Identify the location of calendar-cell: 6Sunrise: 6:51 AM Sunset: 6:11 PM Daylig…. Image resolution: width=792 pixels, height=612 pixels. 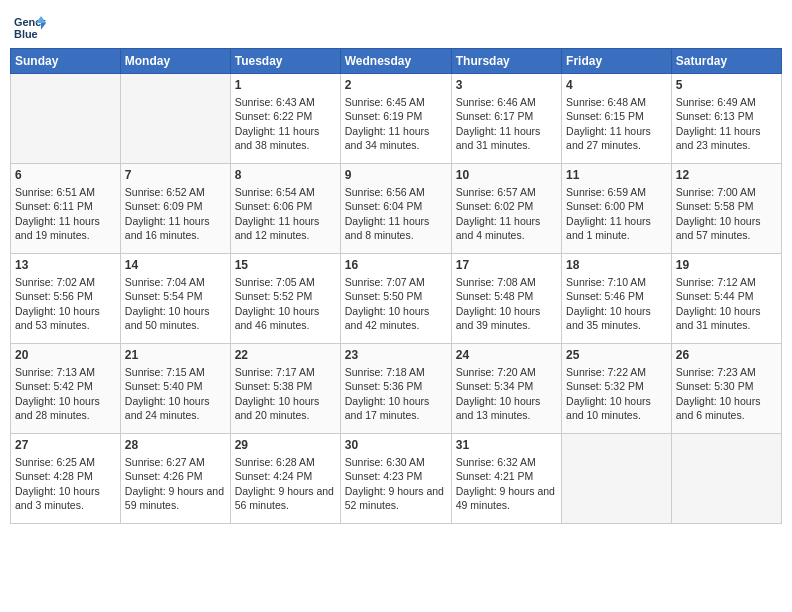
(66, 209).